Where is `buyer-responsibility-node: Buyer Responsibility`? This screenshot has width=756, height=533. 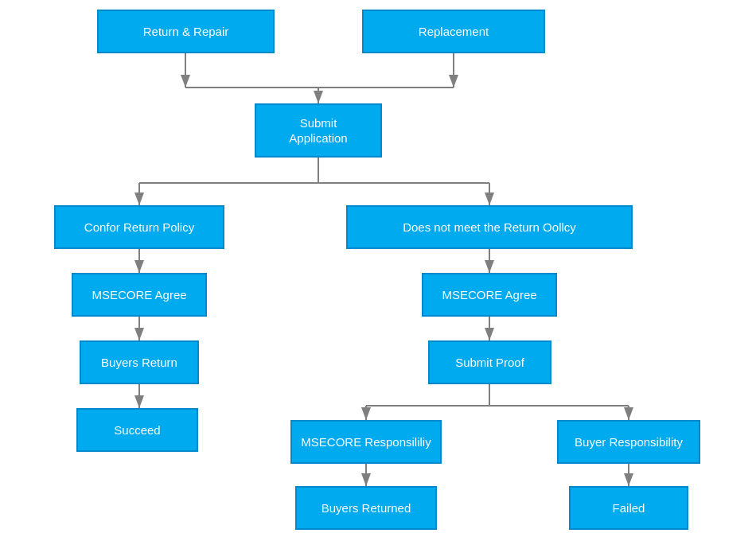 buyer-responsibility-node: Buyer Responsibility is located at coordinates (629, 442).